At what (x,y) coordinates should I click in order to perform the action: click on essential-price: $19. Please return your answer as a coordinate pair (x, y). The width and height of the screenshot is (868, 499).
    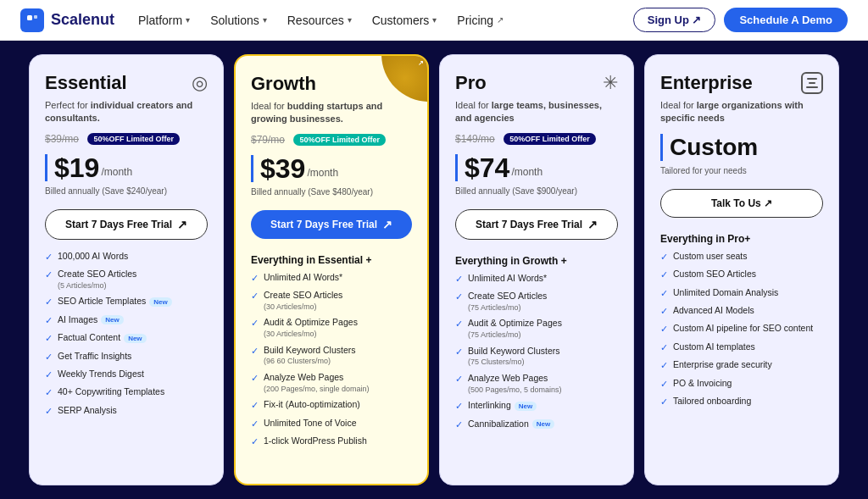
    Looking at the image, I should click on (76, 168).